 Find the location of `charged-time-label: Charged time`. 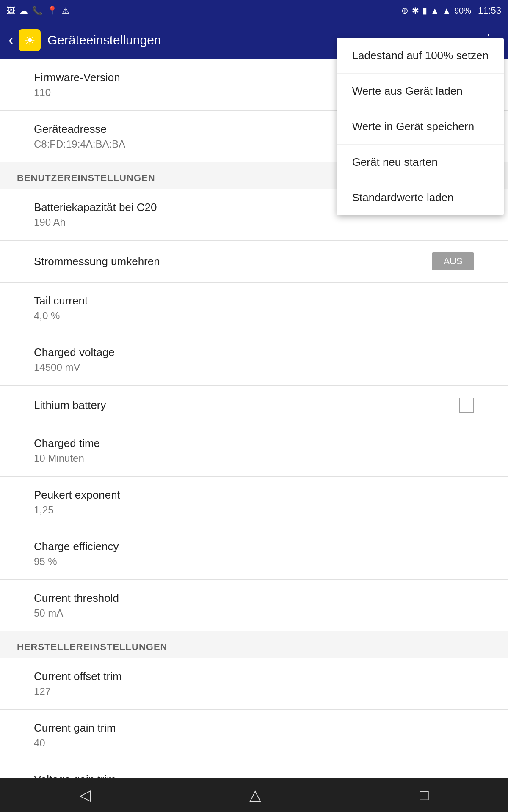

charged-time-label: Charged time is located at coordinates (254, 443).